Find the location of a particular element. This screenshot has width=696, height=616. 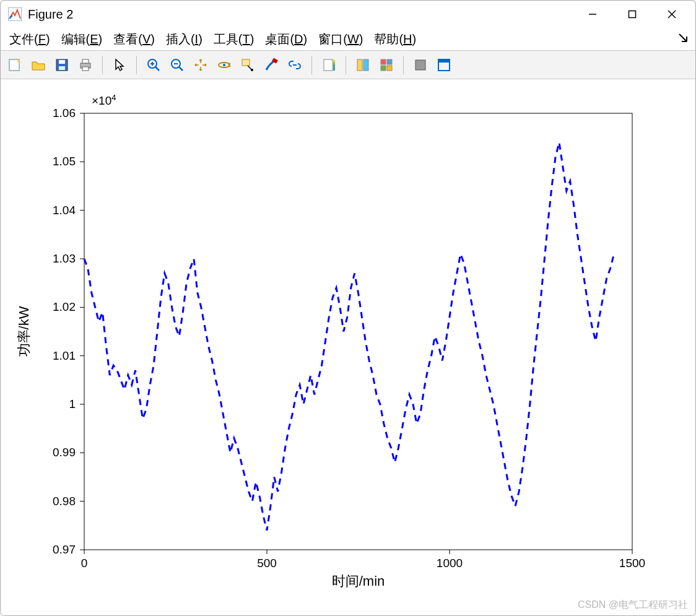

close-button is located at coordinates (672, 14).